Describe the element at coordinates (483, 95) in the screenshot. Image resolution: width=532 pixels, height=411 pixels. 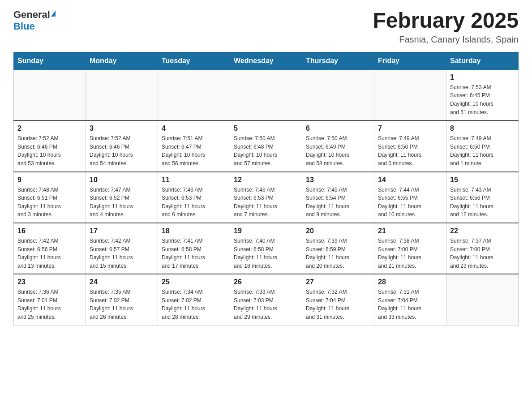
I see `table-row: 1Sunrise: 7:53 AM Sunset: 6:45 PM Daylig…` at that location.